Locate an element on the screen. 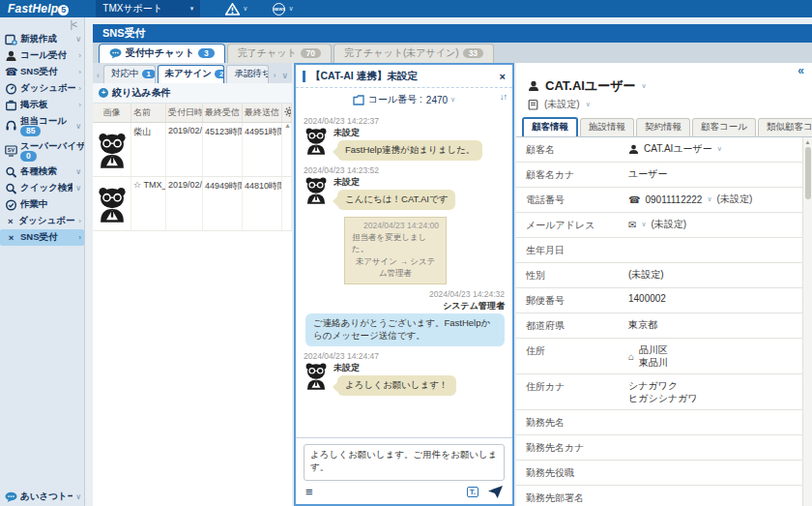 The height and width of the screenshot is (506, 812). clock-check-icon is located at coordinates (12, 205).